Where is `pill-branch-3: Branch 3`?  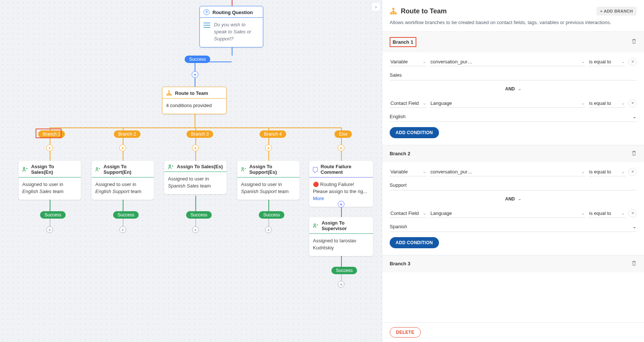
pill-branch-3: Branch 3 is located at coordinates (200, 134).